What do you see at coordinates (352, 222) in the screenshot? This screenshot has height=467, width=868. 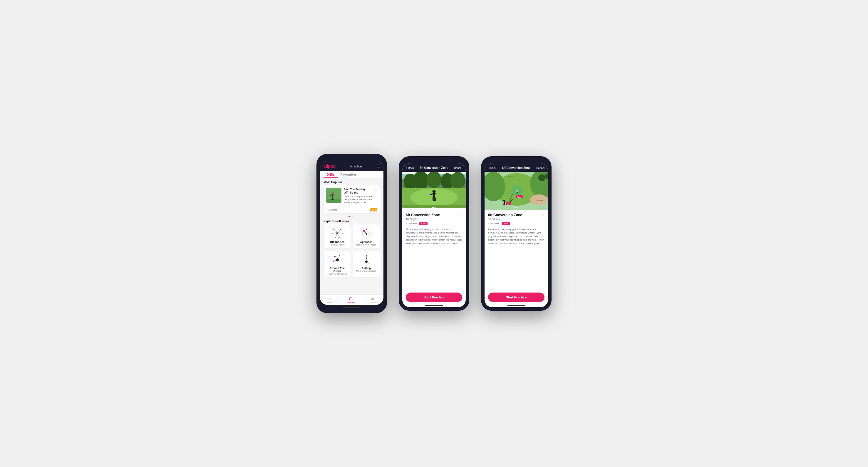 I see `explore-title: Explore skill areas` at bounding box center [352, 222].